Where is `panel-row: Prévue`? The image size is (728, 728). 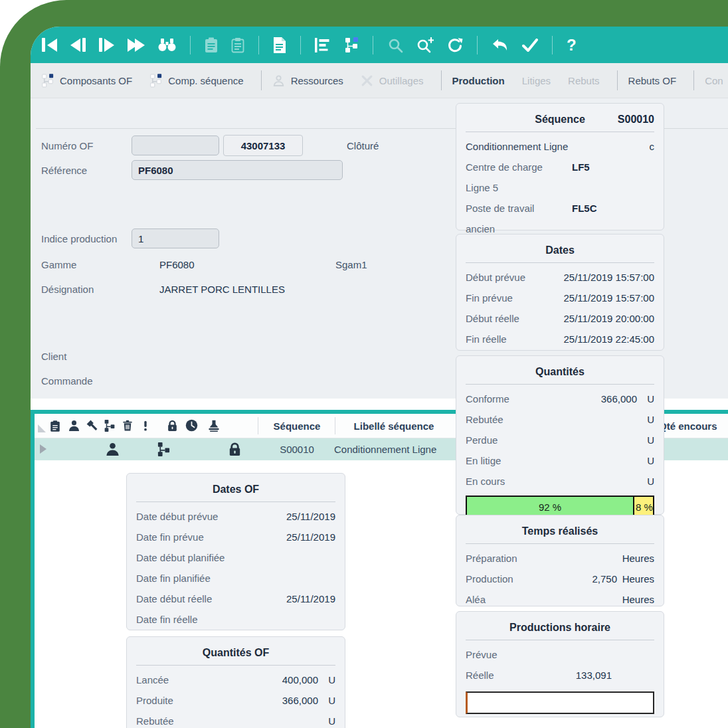 panel-row: Prévue is located at coordinates (560, 655).